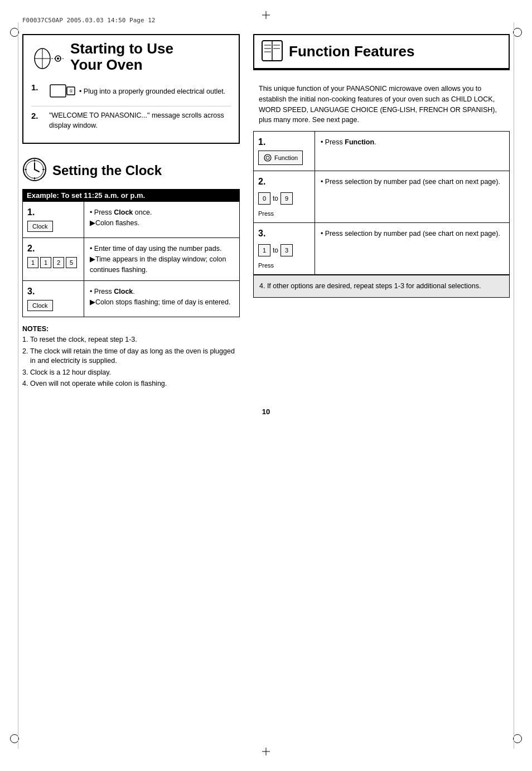 This screenshot has width=532, height=771. What do you see at coordinates (52, 263) in the screenshot?
I see `clock-step2-digits: 1 1 2 5` at bounding box center [52, 263].